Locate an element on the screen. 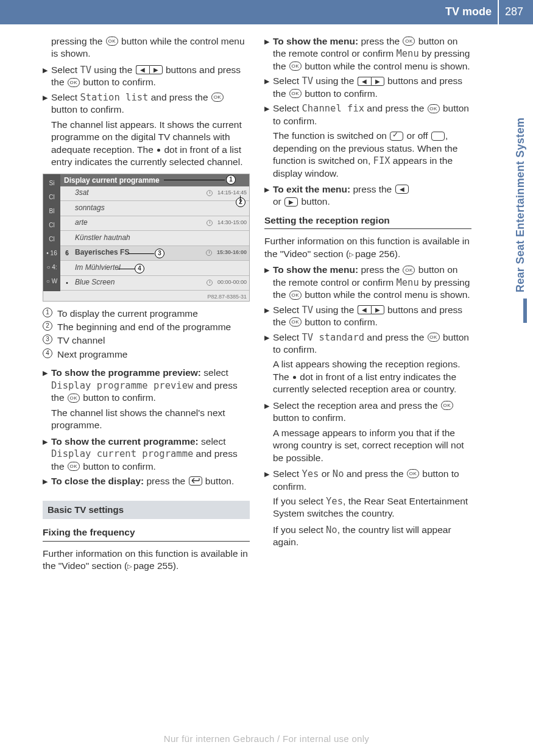 The width and height of the screenshot is (533, 756). section-side-tab: Rear Seat Entertainment System is located at coordinates (520, 192).